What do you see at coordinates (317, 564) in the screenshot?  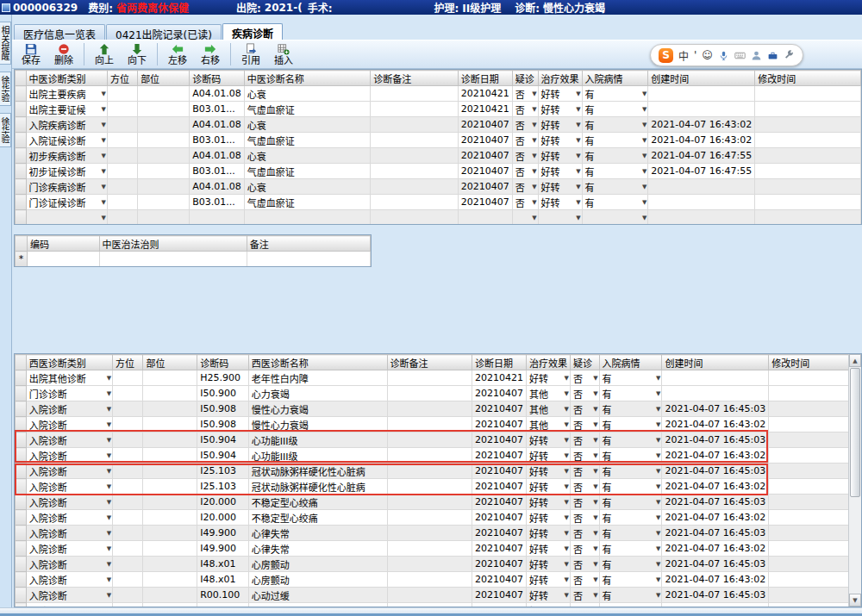 I see `grid-cell: 心房颤动` at bounding box center [317, 564].